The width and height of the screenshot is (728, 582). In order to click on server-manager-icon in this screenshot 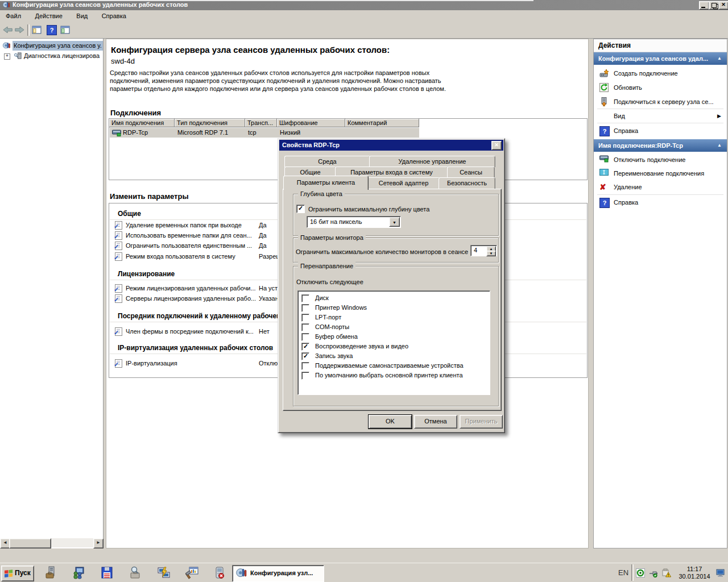, I will do `click(51, 573)`.